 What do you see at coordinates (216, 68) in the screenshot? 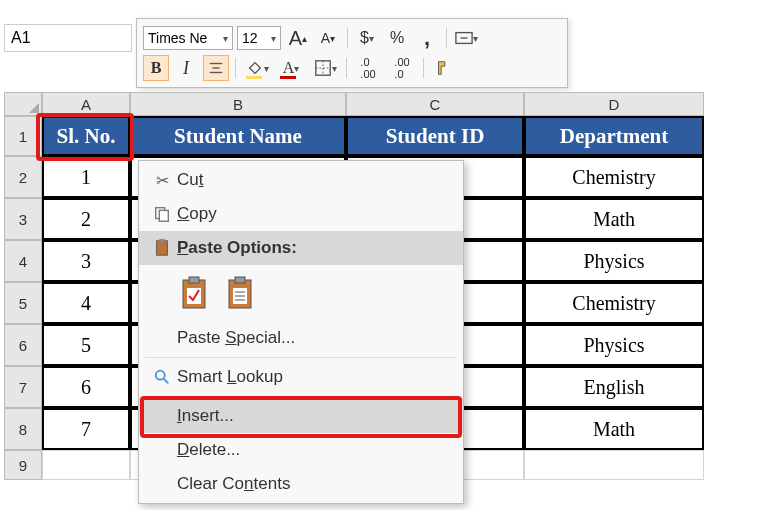
I see `center-align-icon` at bounding box center [216, 68].